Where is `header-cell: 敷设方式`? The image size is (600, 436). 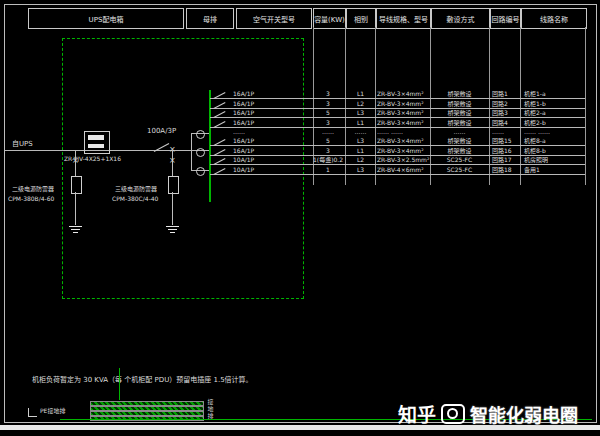 header-cell: 敷设方式 is located at coordinates (460, 18).